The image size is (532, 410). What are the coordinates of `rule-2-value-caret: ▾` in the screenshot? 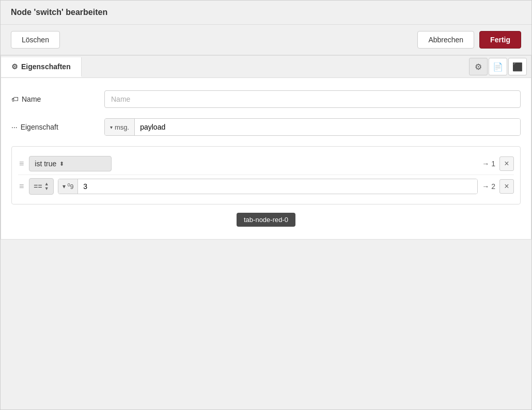 It's located at (64, 186).